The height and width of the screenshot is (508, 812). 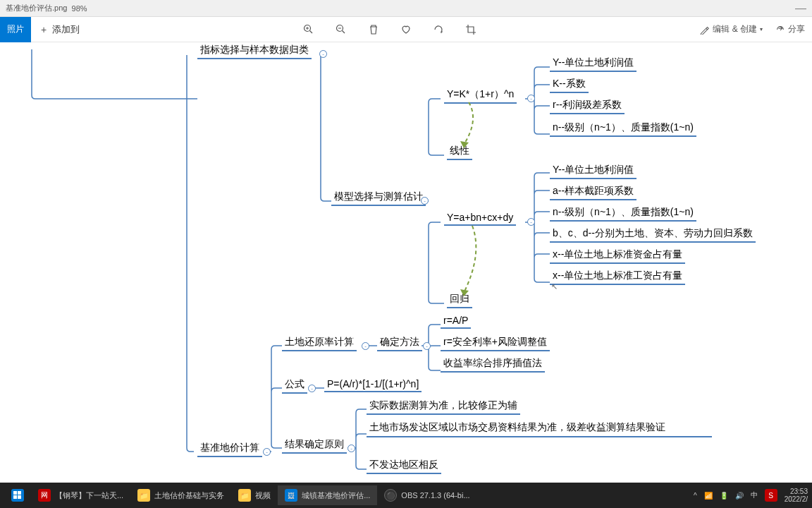 I want to click on task-folder2: 📁视频, so click(x=254, y=495).